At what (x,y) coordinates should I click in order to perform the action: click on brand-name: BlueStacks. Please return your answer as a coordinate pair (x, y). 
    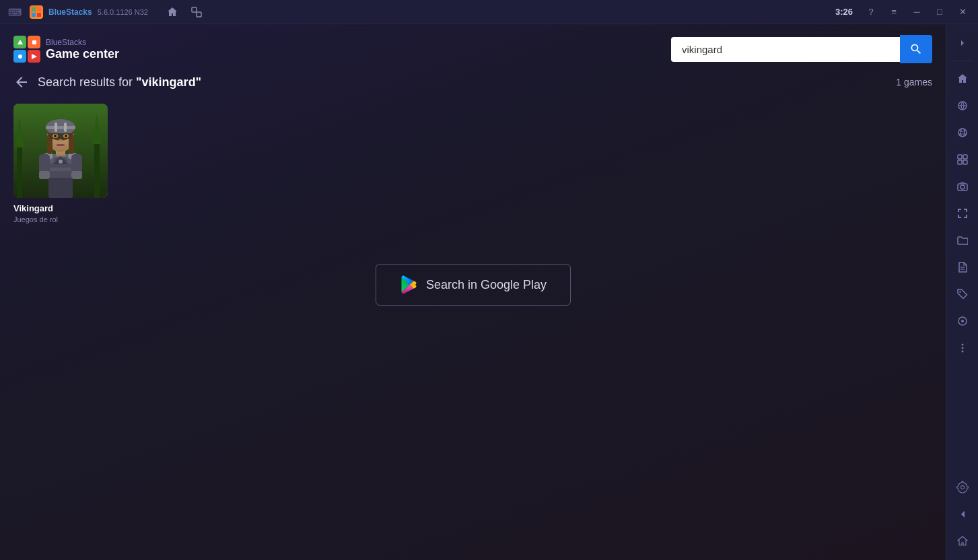
    Looking at the image, I should click on (82, 42).